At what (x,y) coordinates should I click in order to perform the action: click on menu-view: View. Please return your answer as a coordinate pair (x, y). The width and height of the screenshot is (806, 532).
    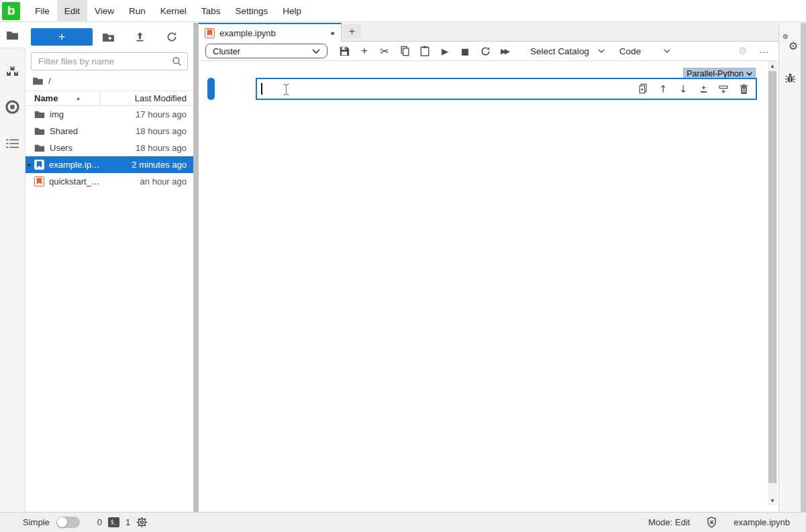
    Looking at the image, I should click on (105, 11).